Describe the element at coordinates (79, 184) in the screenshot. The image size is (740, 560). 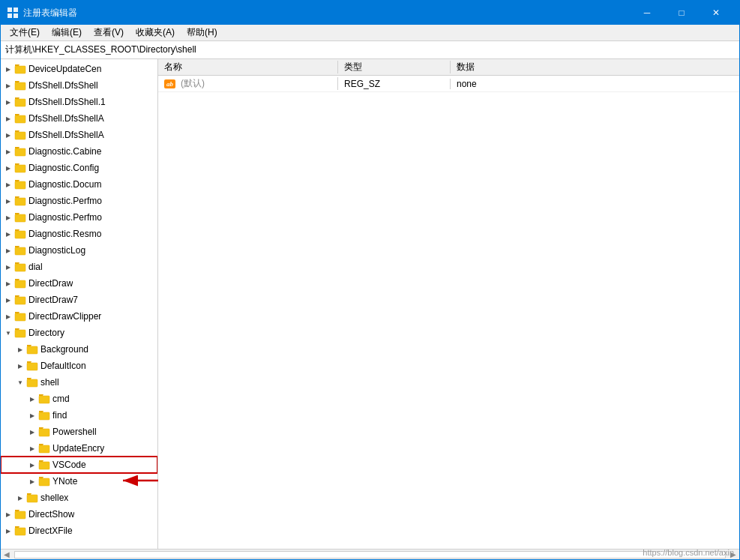
I see `tree-item-t8: Diagnostic.Docum` at that location.